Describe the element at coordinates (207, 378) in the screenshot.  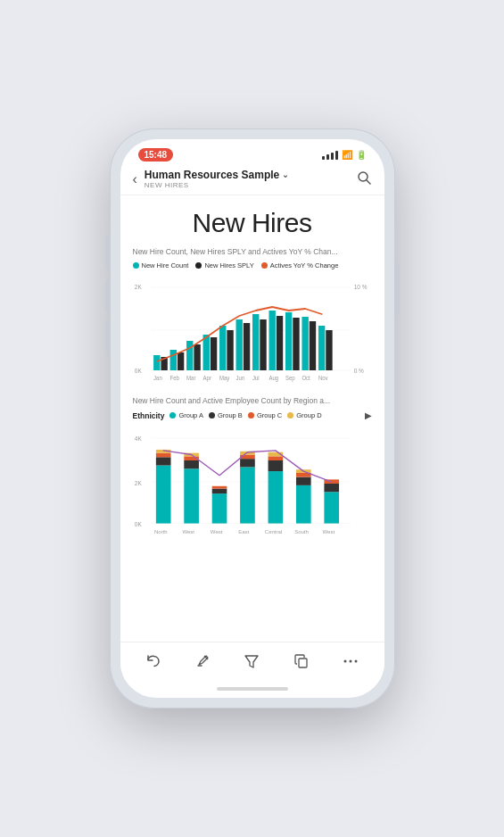
I see `svg-text: Apr` at that location.